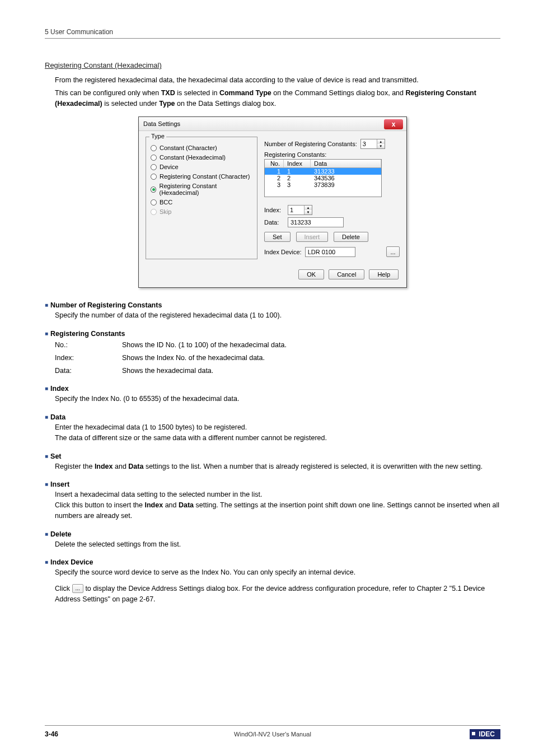 Image resolution: width=534 pixels, height=756 pixels. What do you see at coordinates (332, 155) in the screenshot?
I see `registering-constants-label: Registering Constants:` at bounding box center [332, 155].